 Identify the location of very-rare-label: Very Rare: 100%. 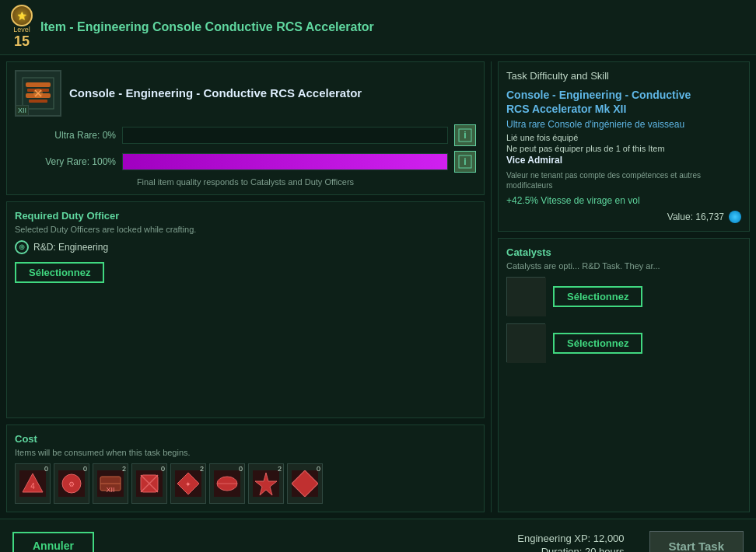
(65, 162).